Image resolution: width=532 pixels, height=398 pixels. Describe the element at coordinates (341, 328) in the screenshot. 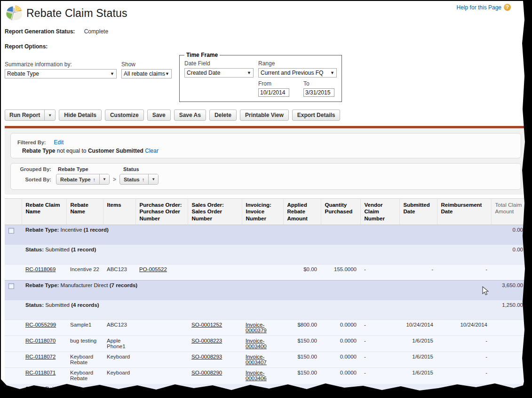

I see `table-cell: 0.0000` at that location.